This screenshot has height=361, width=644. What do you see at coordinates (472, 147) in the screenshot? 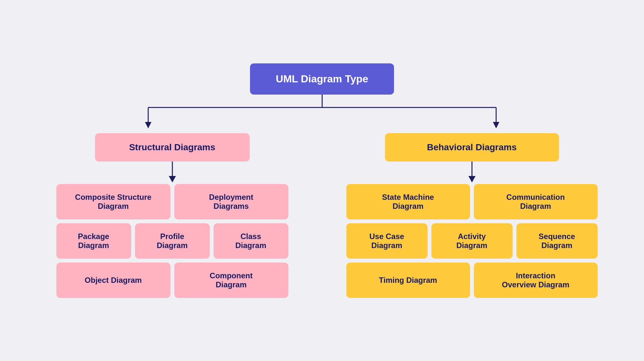
I see `behavioral-diagrams-node: Behavioral Diagrams` at bounding box center [472, 147].